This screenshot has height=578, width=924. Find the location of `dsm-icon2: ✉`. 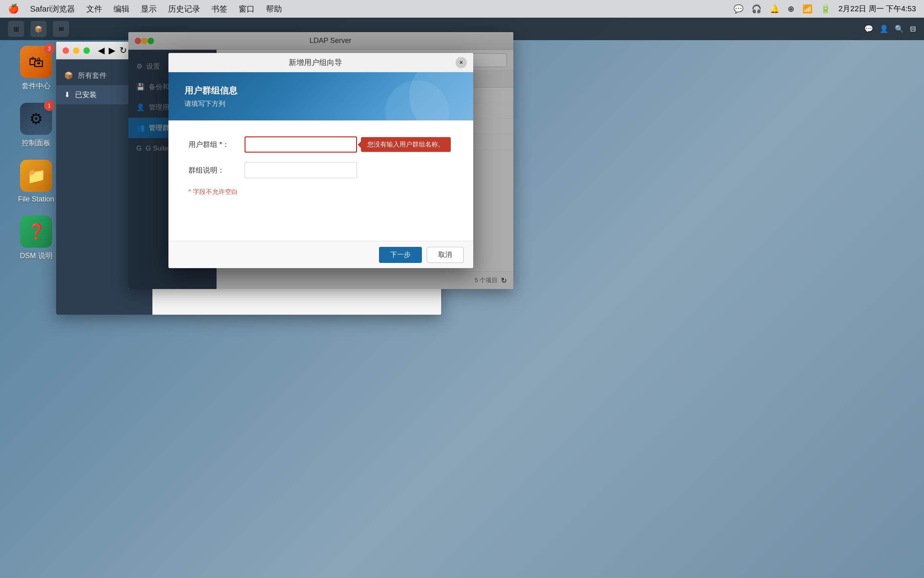

dsm-icon2: ✉ is located at coordinates (61, 29).